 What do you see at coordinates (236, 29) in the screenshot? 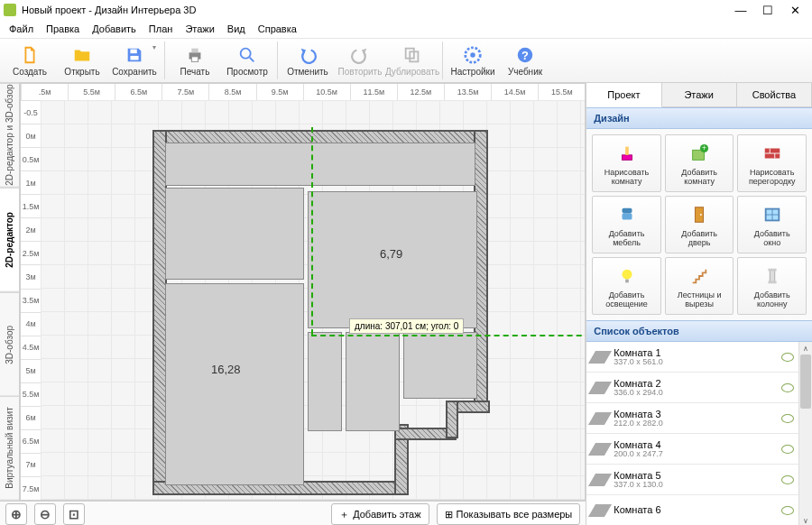
I see `menu-Вид: Вид` at bounding box center [236, 29].